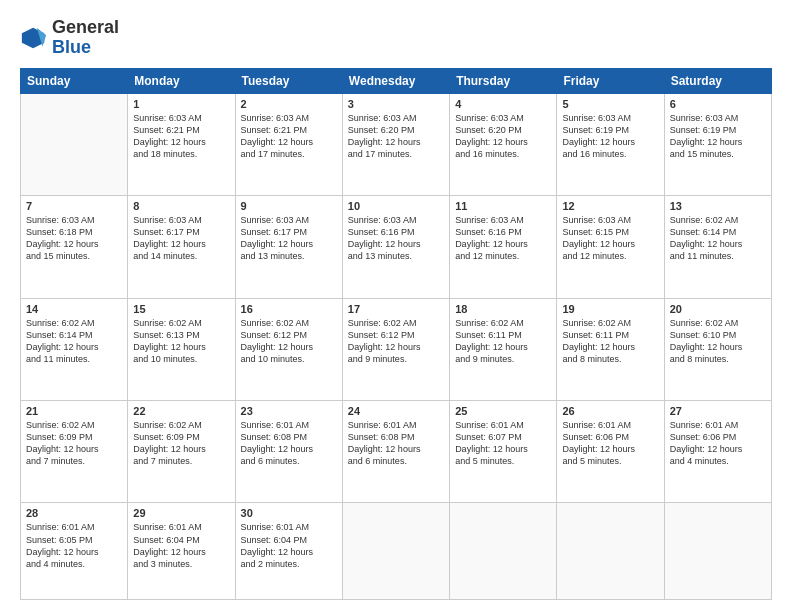 This screenshot has height=612, width=792. Describe the element at coordinates (610, 452) in the screenshot. I see `calendar-cell: 26Sunrise: 6:01 AM Sunset: 6:06 PM Dayli…` at that location.